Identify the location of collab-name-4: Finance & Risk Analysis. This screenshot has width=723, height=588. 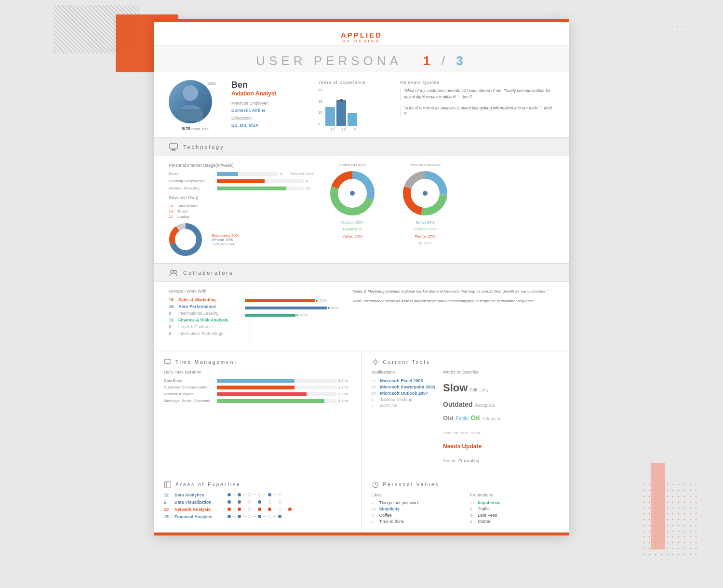
(210, 320).